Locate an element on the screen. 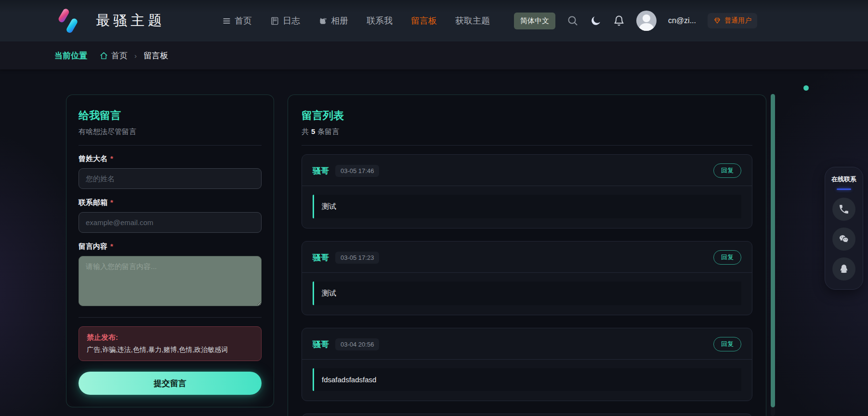 The image size is (868, 416). nav-item-guestbook: 留言板 is located at coordinates (424, 21).